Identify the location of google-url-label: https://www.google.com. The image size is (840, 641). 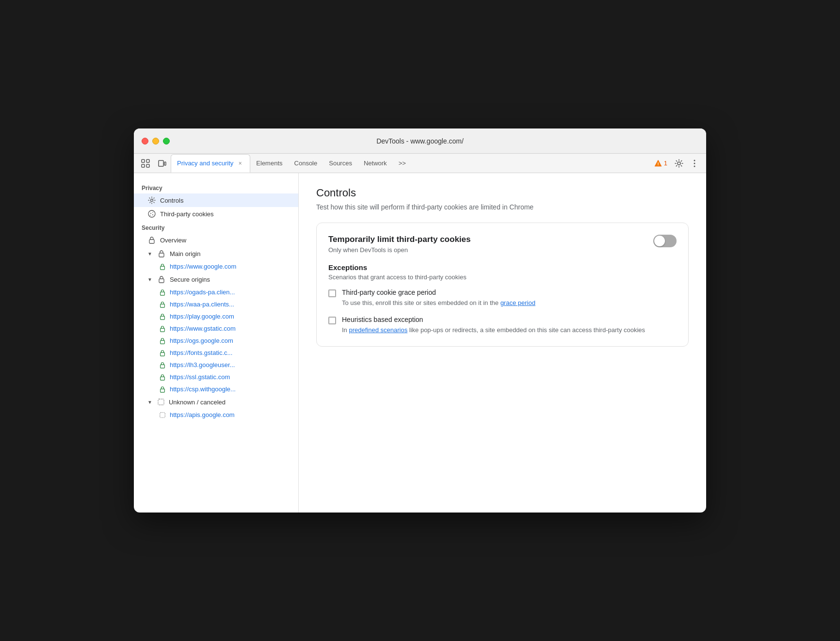
(203, 267).